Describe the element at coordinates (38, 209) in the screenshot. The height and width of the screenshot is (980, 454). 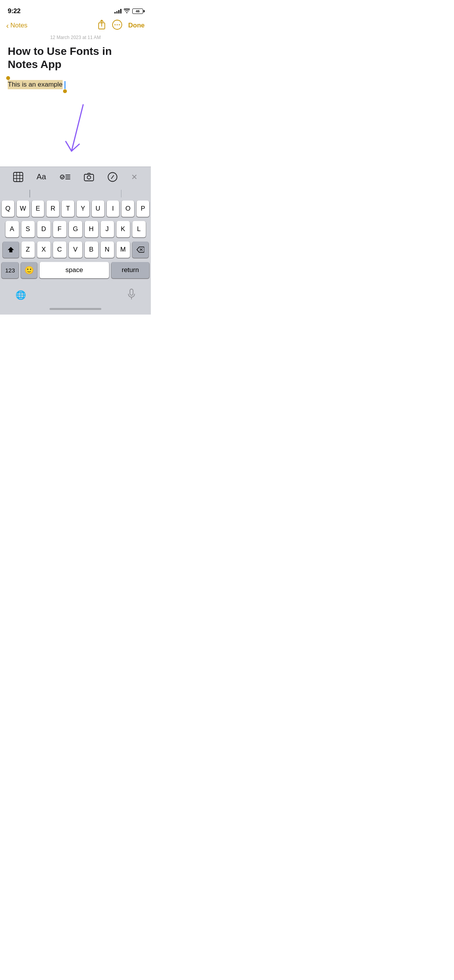
I see `key-e: E` at that location.